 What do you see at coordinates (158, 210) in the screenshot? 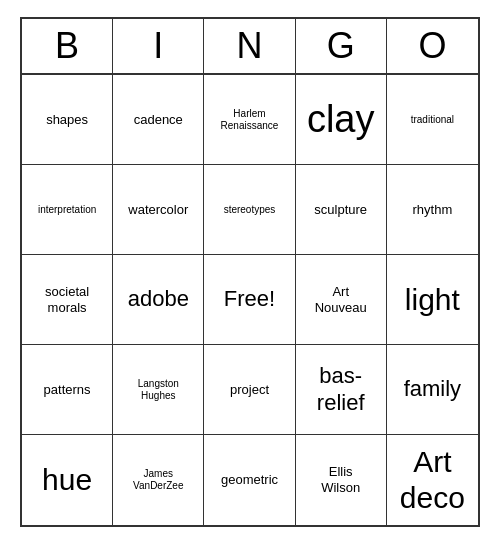
I see `bingo-cell: watercolor` at bounding box center [158, 210].